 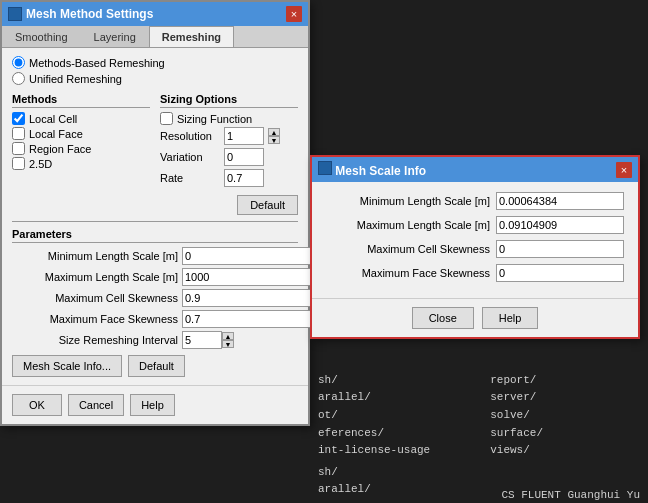 What do you see at coordinates (254, 298) in the screenshot?
I see `param-max-cell-skew-input: 0.9` at bounding box center [254, 298].